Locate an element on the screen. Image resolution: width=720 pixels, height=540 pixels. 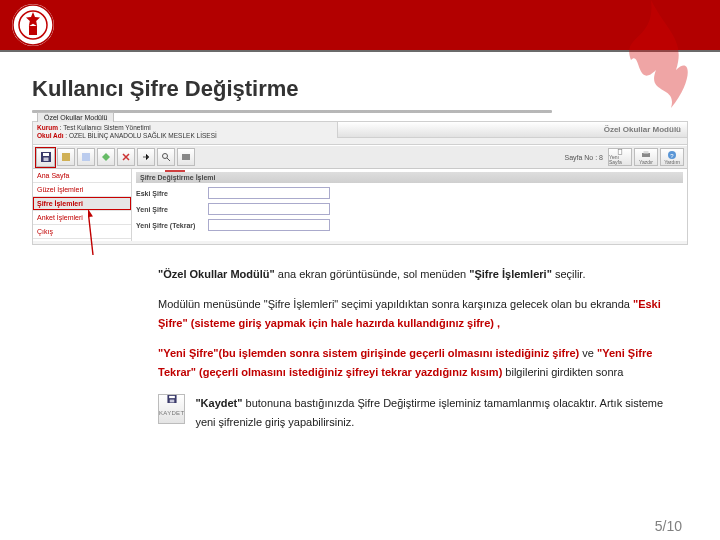
login-key-1: Kurum is located at coordinates (48, 128).